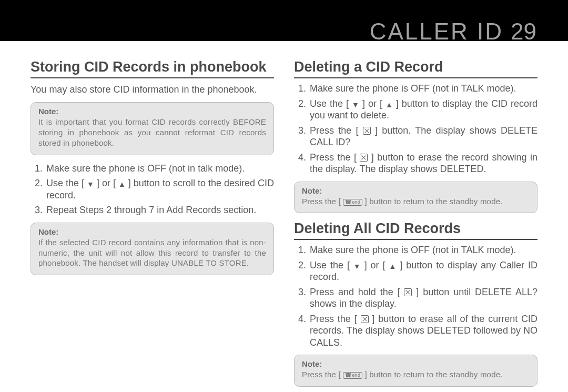  Describe the element at coordinates (423, 163) in the screenshot. I see `step-item: Press the [ ] button to erase the record…` at that location.